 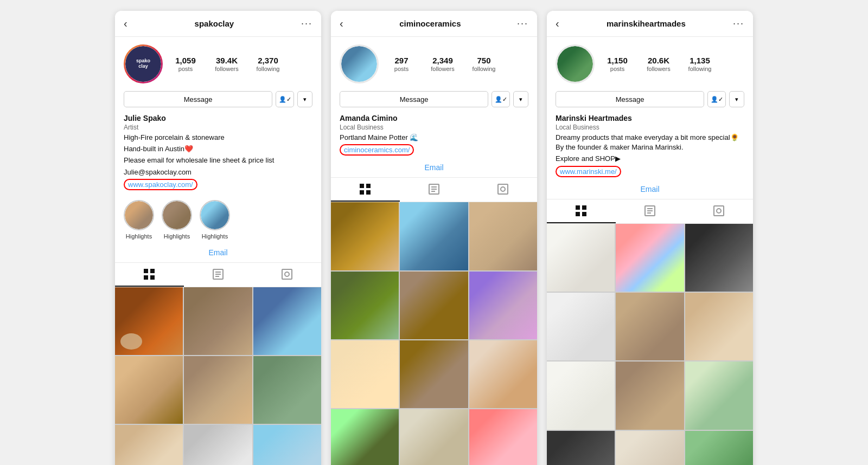 What do you see at coordinates (286, 275) in the screenshot?
I see `tab-tagged-spako` at bounding box center [286, 275].